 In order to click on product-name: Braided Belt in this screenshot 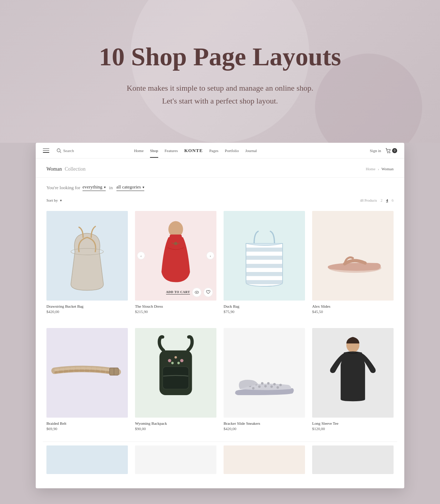, I will do `click(87, 423)`.